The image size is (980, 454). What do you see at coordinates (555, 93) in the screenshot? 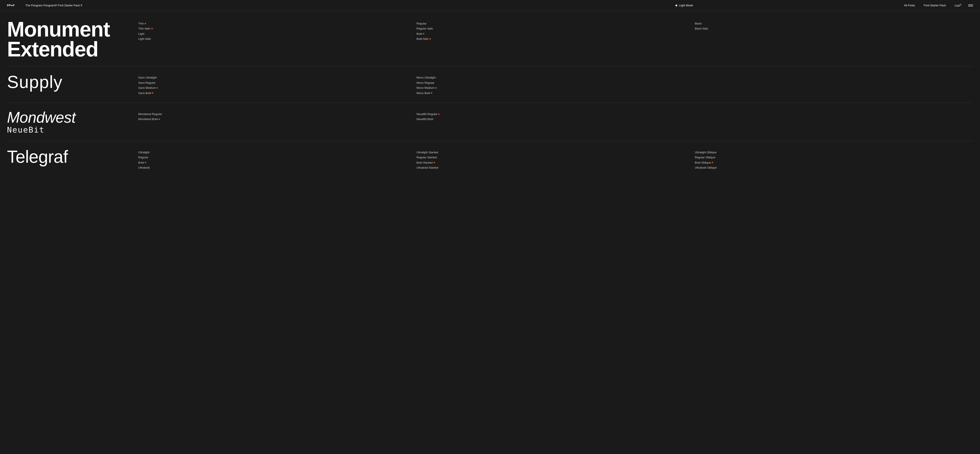
I see `variant-mono-bold: Mono Bold` at bounding box center [555, 93].